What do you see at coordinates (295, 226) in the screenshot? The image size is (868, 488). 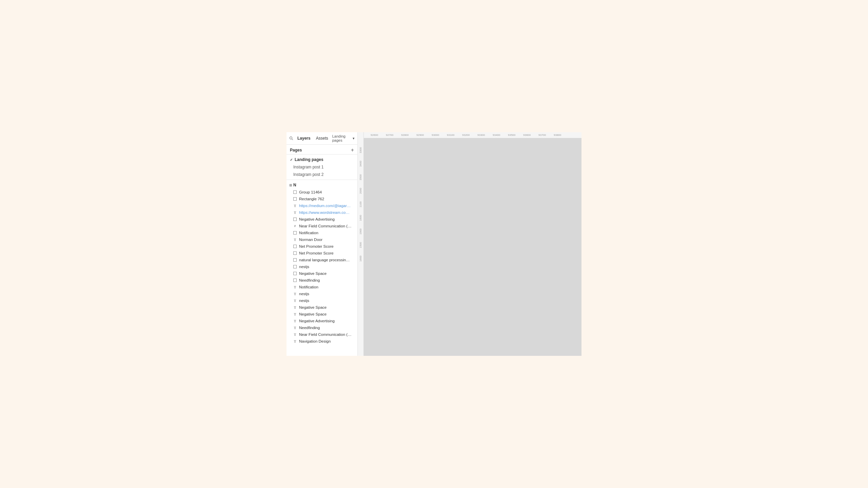 I see `layer-icon-frame: #` at bounding box center [295, 226].